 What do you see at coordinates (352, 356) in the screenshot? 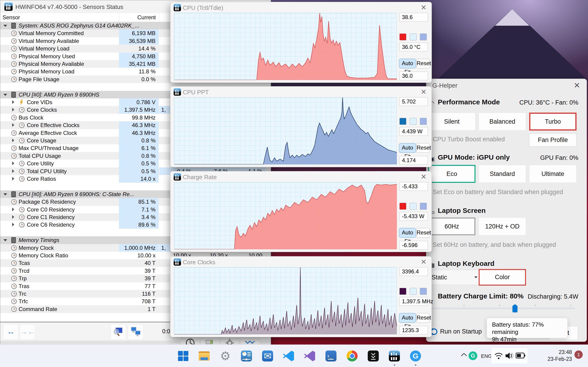
I see `taskbar-icon-chrome` at bounding box center [352, 356].